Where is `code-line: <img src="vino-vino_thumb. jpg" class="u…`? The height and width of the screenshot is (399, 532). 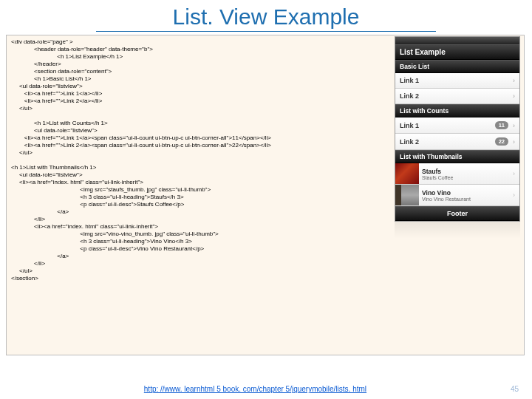
code-line: <img src="vino-vino_thumb. jpg" class="u… is located at coordinates (115, 233).